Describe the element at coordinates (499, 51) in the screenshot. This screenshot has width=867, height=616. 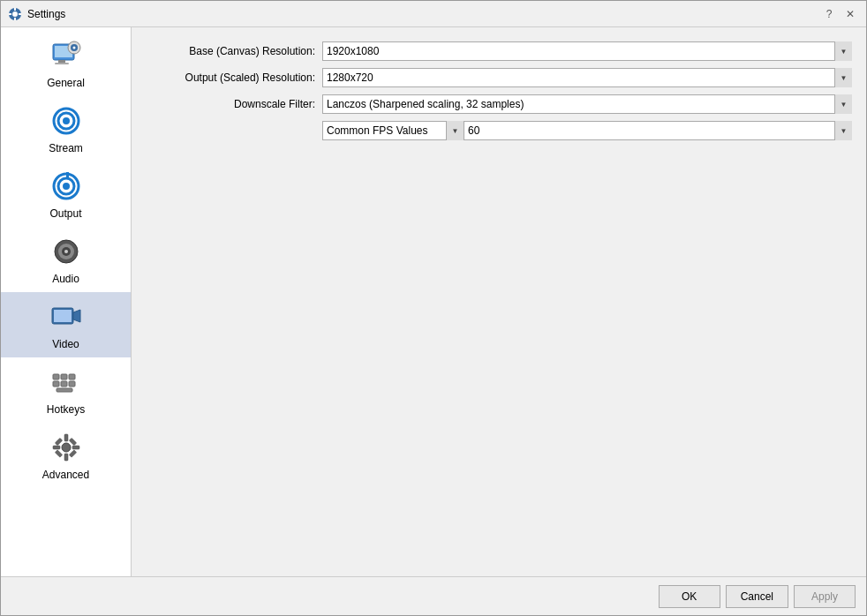
I see `base-resolution-row: Base (Canvas) Resolution: 1920x1080 2560…` at that location.